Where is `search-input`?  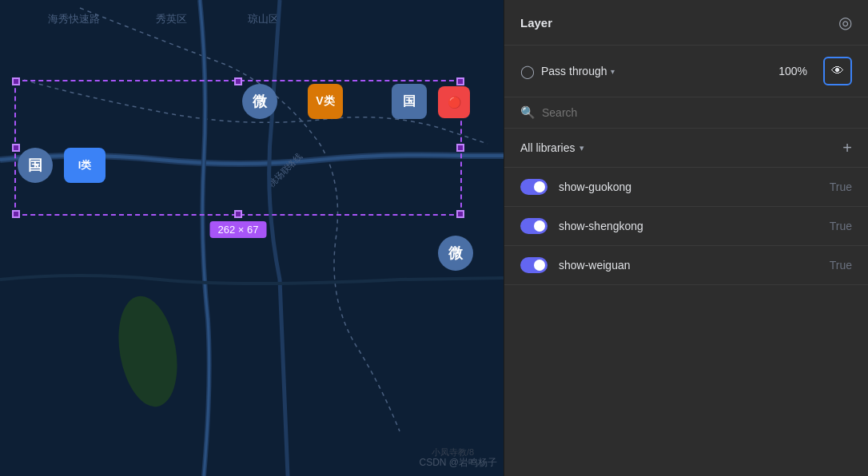 search-input is located at coordinates (697, 113).